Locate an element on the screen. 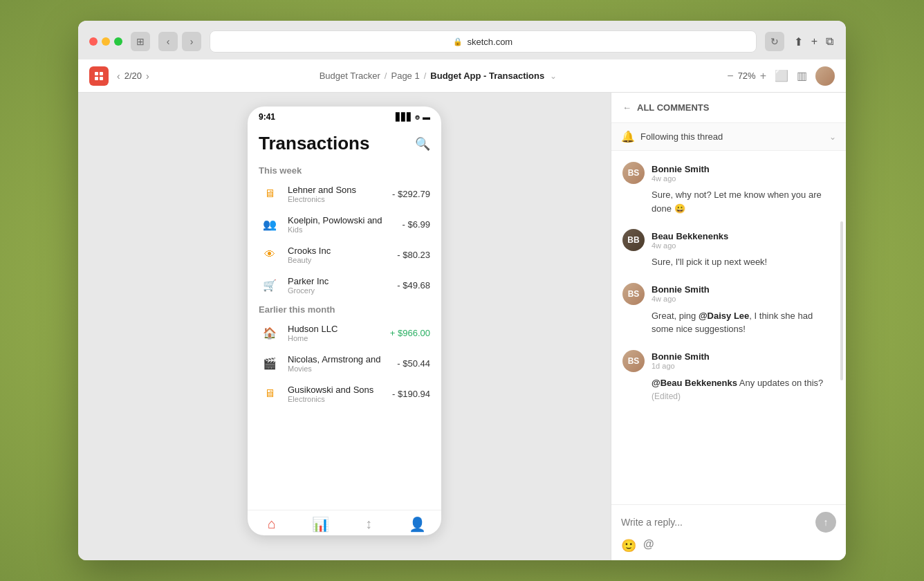  transaction-name: Koelpin, Powlowski and is located at coordinates (342, 220).